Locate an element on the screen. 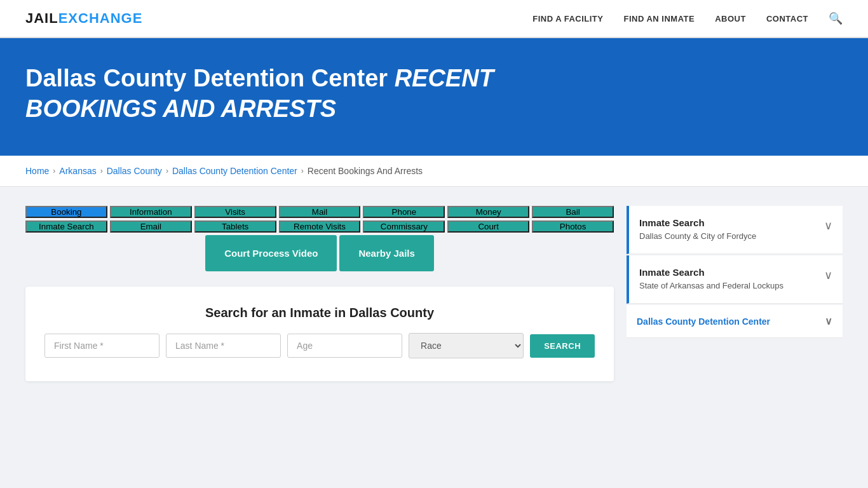  breadcrumb-bar: Home › Arkansas › Dallas County › Dallas… is located at coordinates (434, 172).